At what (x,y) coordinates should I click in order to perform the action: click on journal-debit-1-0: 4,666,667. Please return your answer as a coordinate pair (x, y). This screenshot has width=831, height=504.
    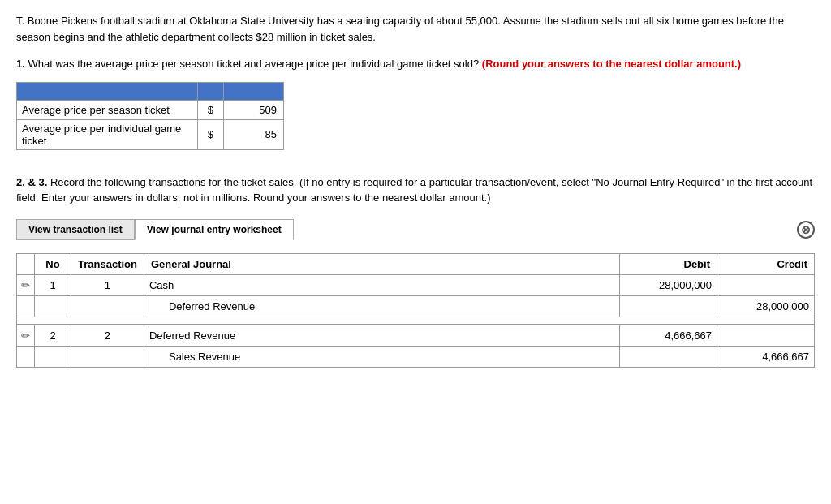
    Looking at the image, I should click on (669, 335).